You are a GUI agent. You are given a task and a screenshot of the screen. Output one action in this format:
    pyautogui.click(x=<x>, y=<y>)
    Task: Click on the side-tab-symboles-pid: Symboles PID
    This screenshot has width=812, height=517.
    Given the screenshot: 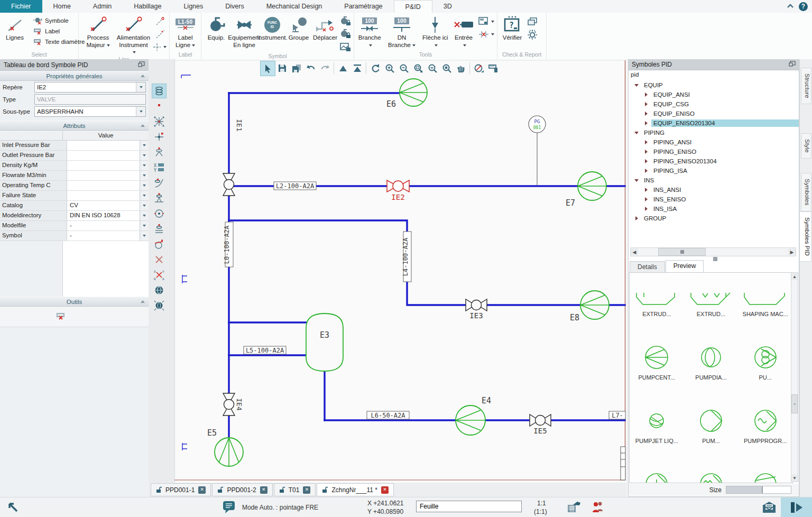 What is the action you would take?
    pyautogui.click(x=806, y=237)
    